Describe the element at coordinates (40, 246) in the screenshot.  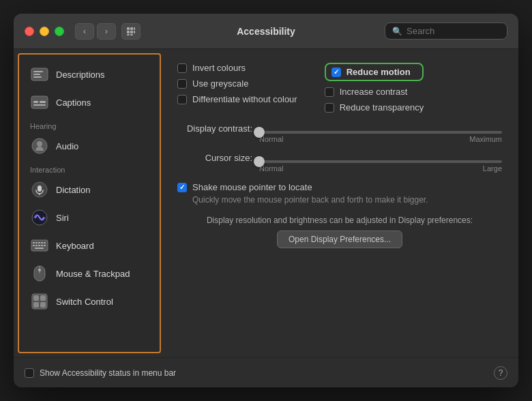
I see `keyboard-icon` at that location.